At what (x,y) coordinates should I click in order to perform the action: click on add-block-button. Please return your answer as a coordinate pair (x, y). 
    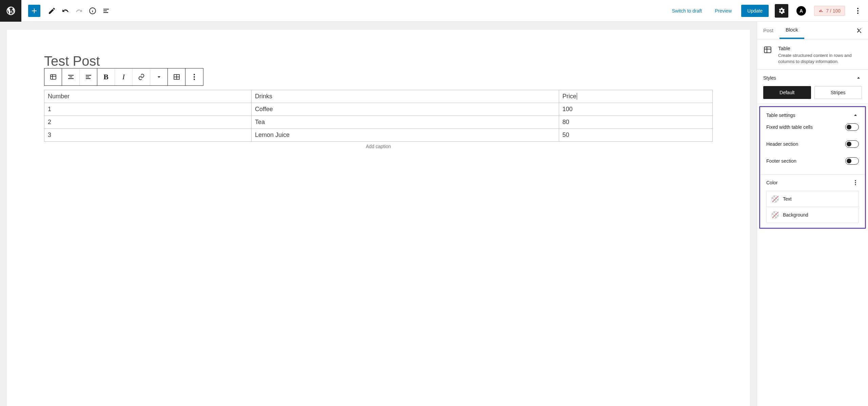
    Looking at the image, I should click on (34, 11).